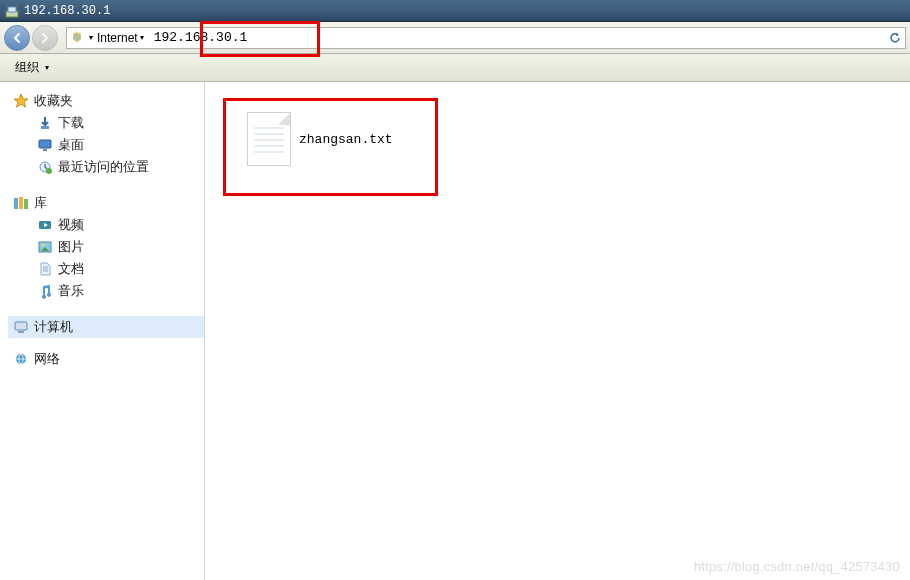 The width and height of the screenshot is (910, 580). I want to click on tree-label: 最近访问的位置, so click(104, 167).